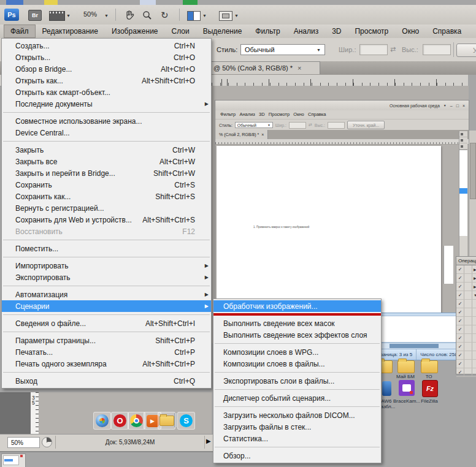 This screenshot has width=476, height=467. What do you see at coordinates (261, 67) in the screenshot?
I see `document-tab: @ 50% (Слой 3, RGB/8) * ×` at bounding box center [261, 67].